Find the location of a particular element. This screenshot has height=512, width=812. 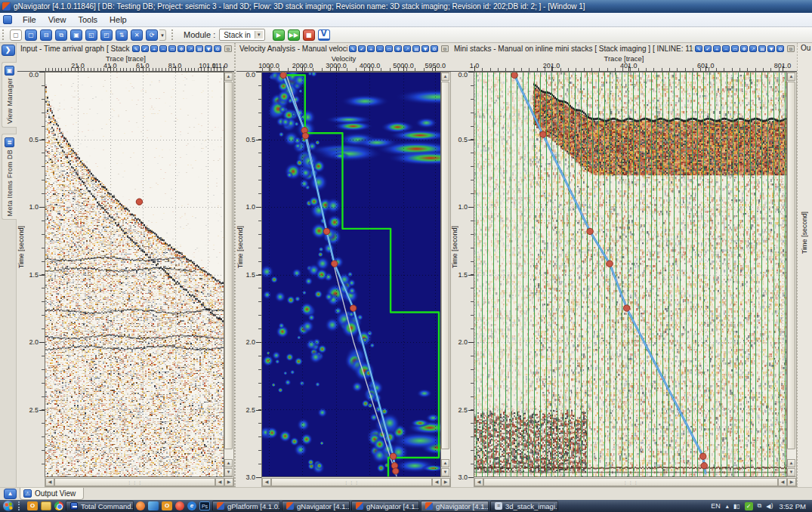

save-view-icon: ⊟ is located at coordinates (46, 35).